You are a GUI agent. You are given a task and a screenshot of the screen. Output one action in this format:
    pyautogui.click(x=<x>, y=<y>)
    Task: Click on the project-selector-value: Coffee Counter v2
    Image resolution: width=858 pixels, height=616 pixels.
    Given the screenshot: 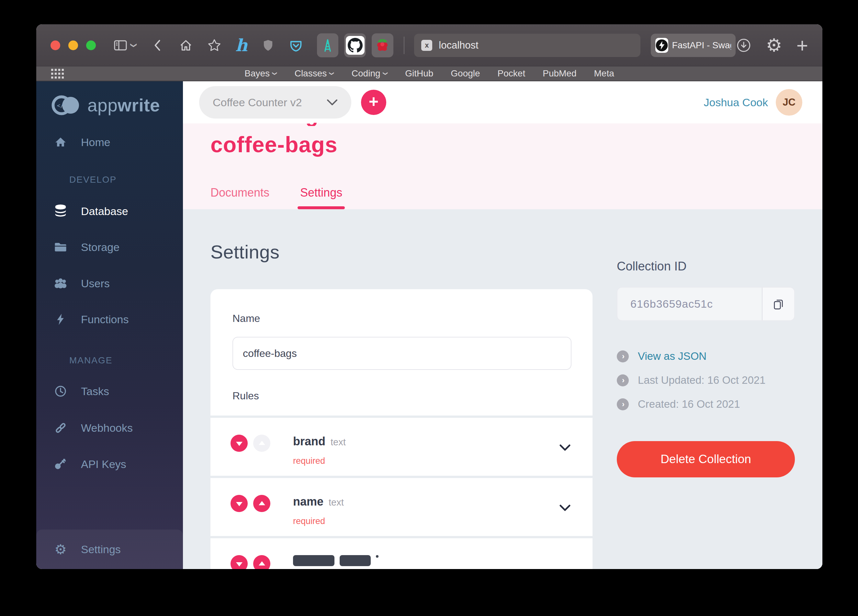 What is the action you would take?
    pyautogui.click(x=270, y=103)
    